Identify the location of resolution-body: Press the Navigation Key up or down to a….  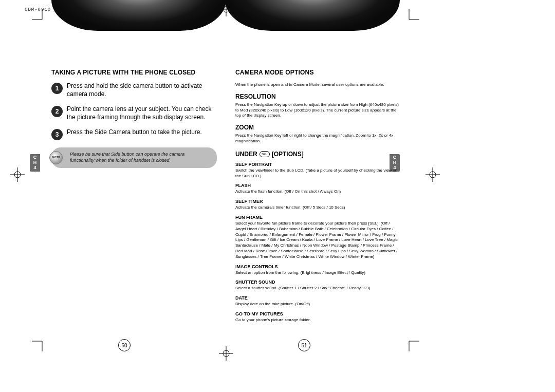
(318, 110).